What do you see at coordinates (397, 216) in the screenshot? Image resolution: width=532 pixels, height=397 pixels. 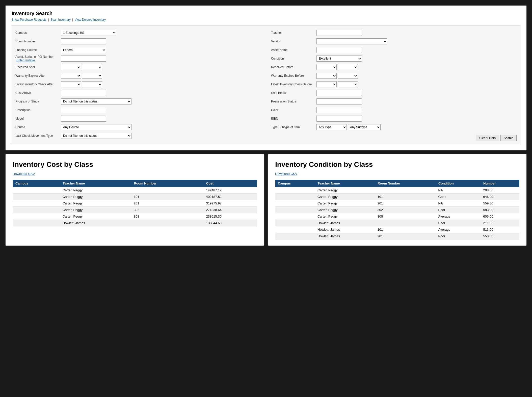 I see `table-row: Carter, Peggy 808 Average 606.00` at bounding box center [397, 216].